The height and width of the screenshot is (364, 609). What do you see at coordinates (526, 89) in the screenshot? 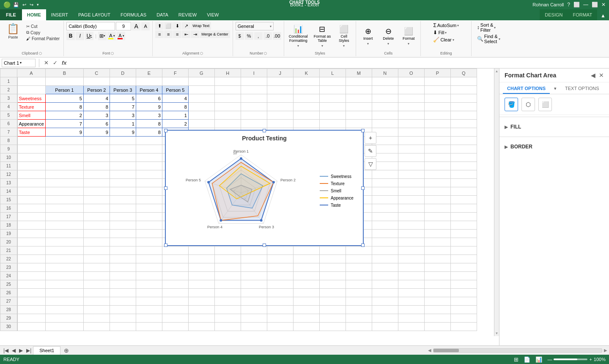
I see `panel-tab-chart-options: CHART OPTIONS` at bounding box center [526, 89].